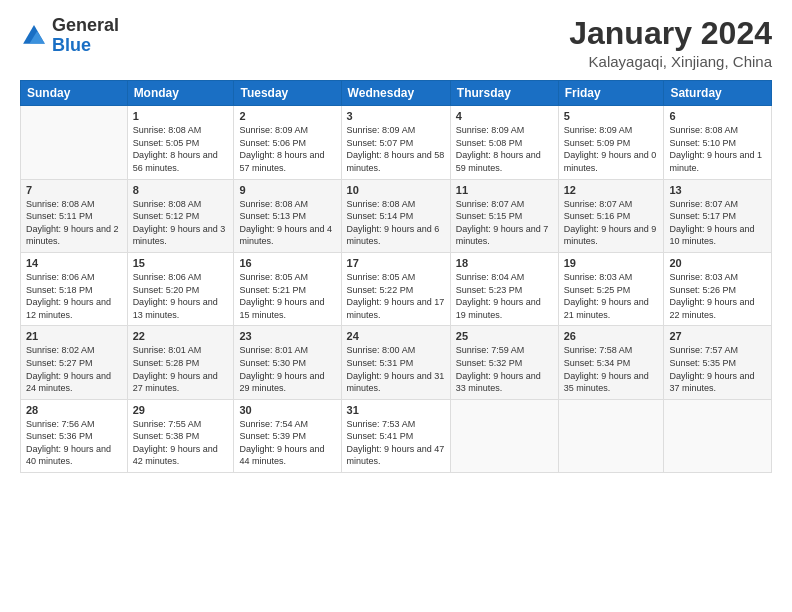 This screenshot has width=792, height=612. What do you see at coordinates (611, 362) in the screenshot?
I see `table-row: 26 Sunrise: 7:58 AMSunset: 5:34 PMDaylig…` at bounding box center [611, 362].